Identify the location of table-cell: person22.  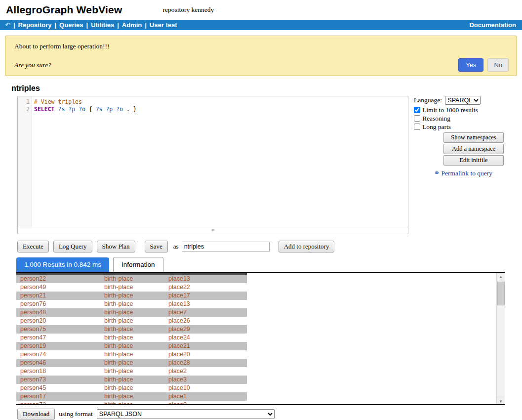
(58, 279).